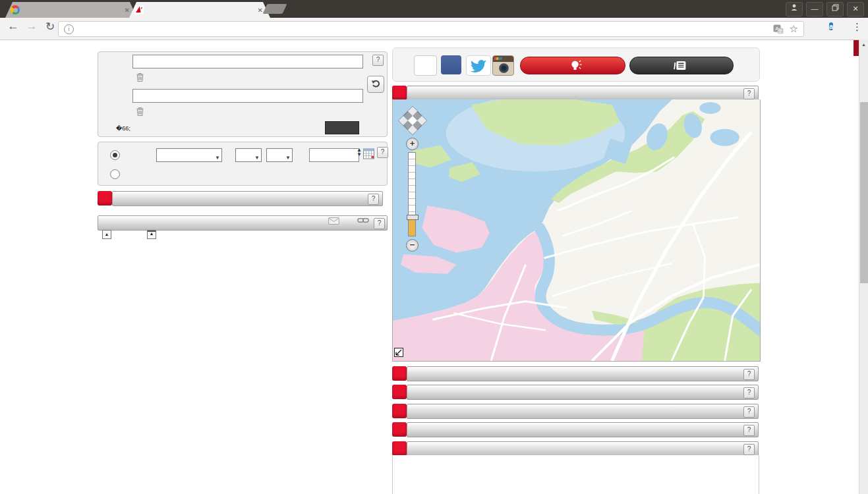 The width and height of the screenshot is (868, 494). What do you see at coordinates (576, 65) in the screenshot?
I see `social-panel` at bounding box center [576, 65].